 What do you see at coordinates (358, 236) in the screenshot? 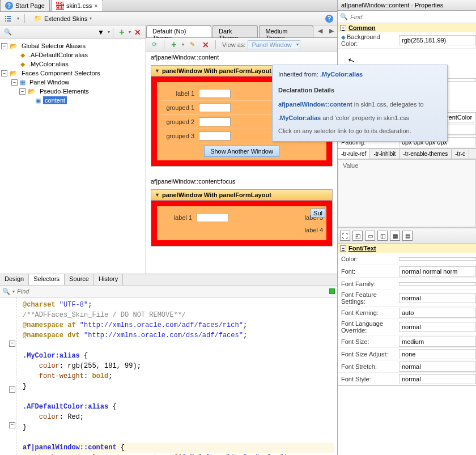
I see `toolbar-icon: ◰` at bounding box center [358, 236].